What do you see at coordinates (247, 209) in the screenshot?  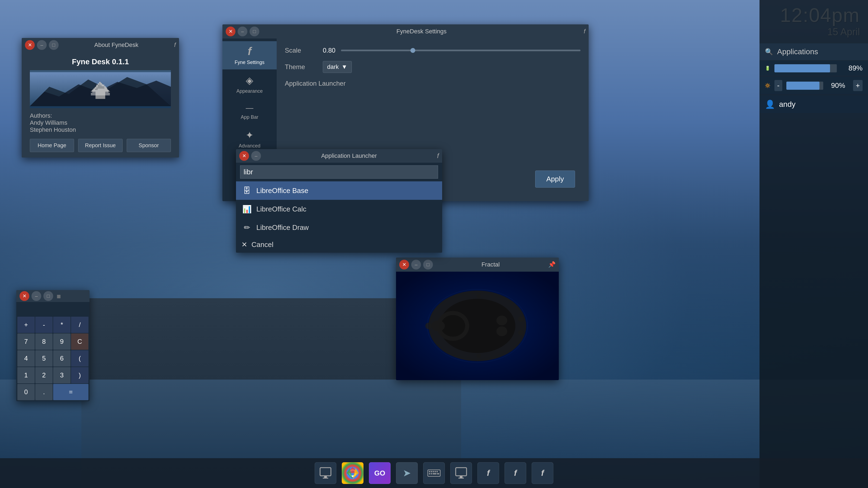 I see `libreoffice-calc-icon: 📊` at bounding box center [247, 209].